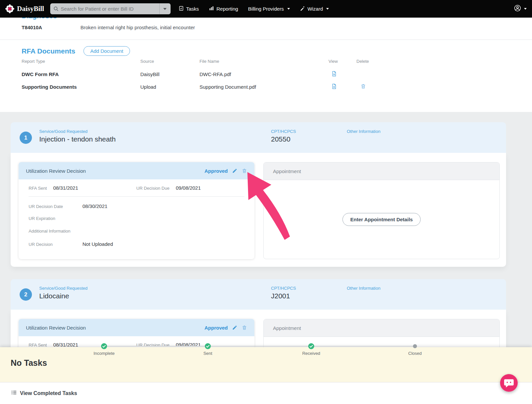  Describe the element at coordinates (259, 346) in the screenshot. I see `tracker-line` at that location.